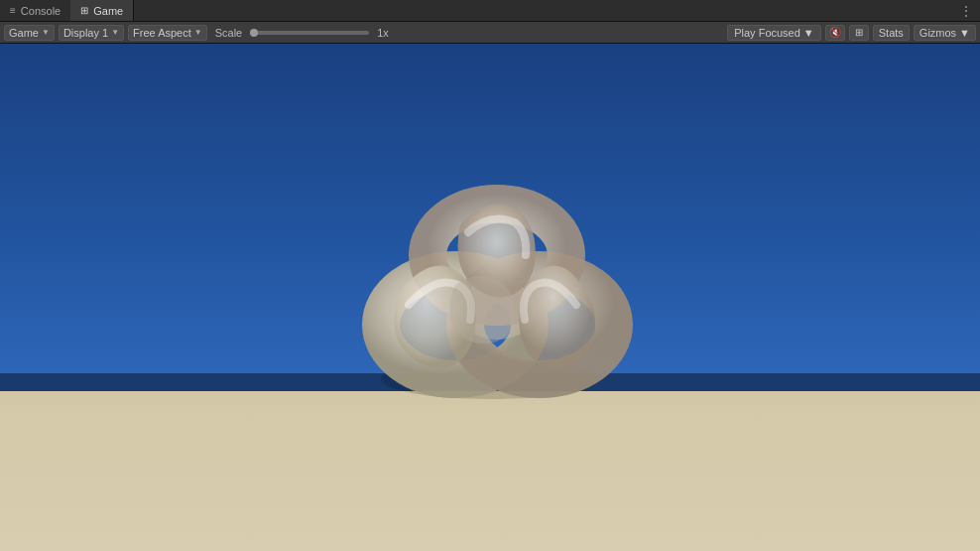 This screenshot has height=551, width=980. I want to click on scale-slider-thumb, so click(254, 33).